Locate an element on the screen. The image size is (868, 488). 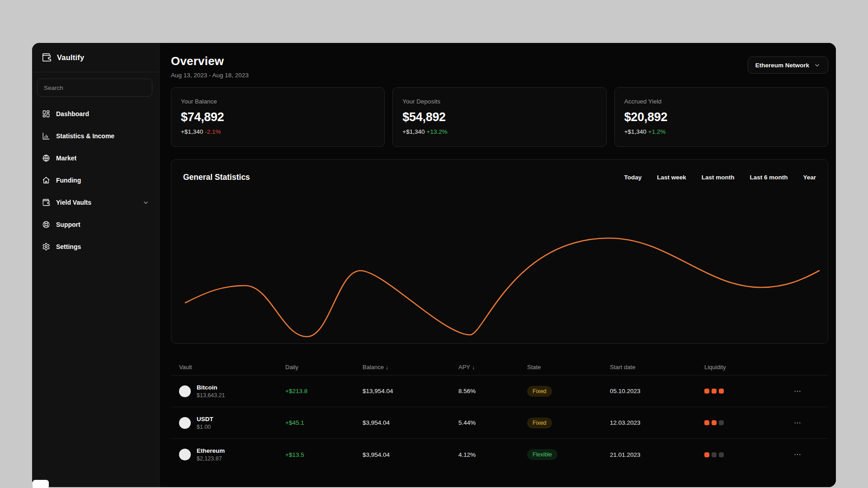
sidebar-item-label: Dashboard is located at coordinates (72, 114).